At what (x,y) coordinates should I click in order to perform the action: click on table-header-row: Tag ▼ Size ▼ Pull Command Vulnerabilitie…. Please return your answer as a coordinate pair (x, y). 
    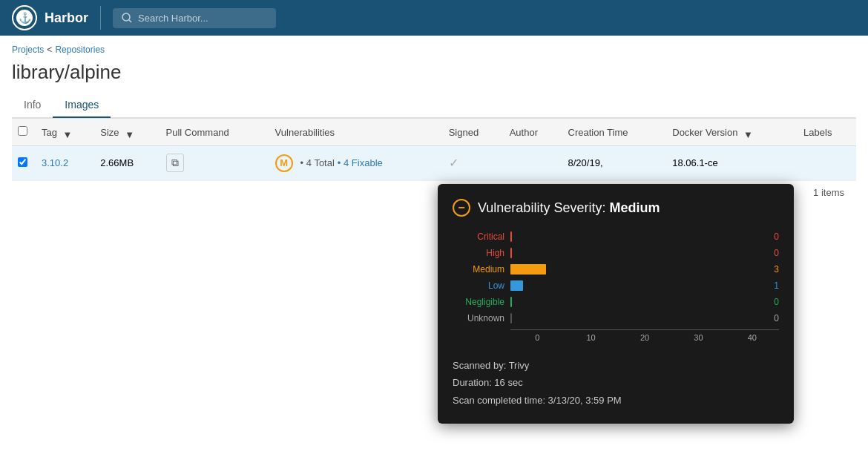
    Looking at the image, I should click on (434, 132).